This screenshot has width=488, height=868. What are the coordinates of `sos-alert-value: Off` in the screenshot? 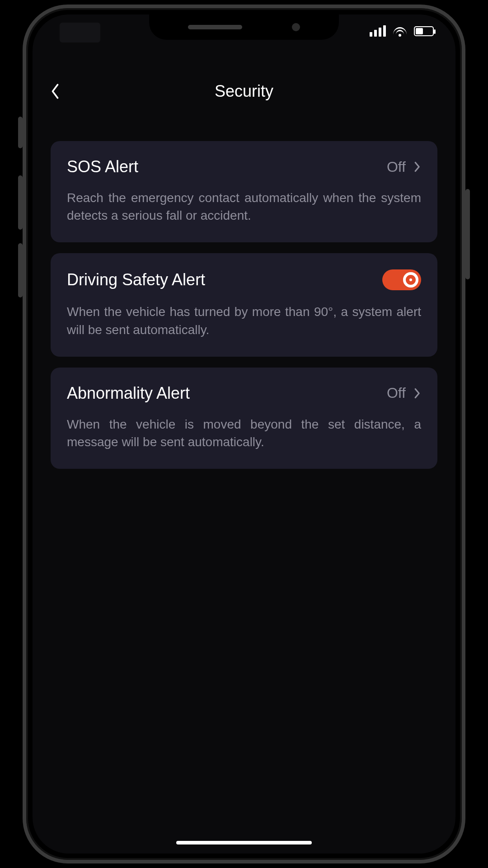 It's located at (396, 167).